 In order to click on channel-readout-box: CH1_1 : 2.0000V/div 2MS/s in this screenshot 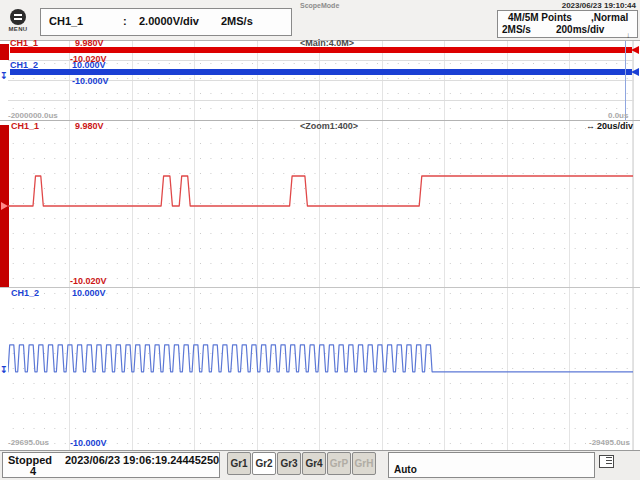, I will do `click(166, 22)`.